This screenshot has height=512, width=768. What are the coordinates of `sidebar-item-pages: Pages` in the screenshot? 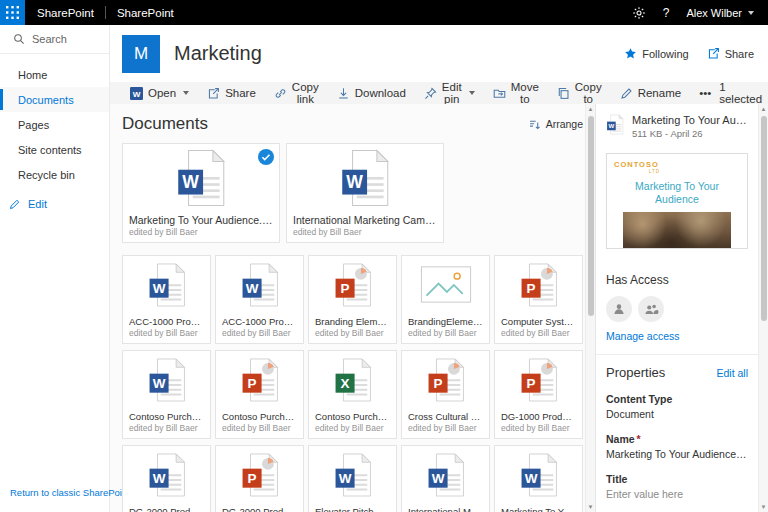 It's located at (54, 124).